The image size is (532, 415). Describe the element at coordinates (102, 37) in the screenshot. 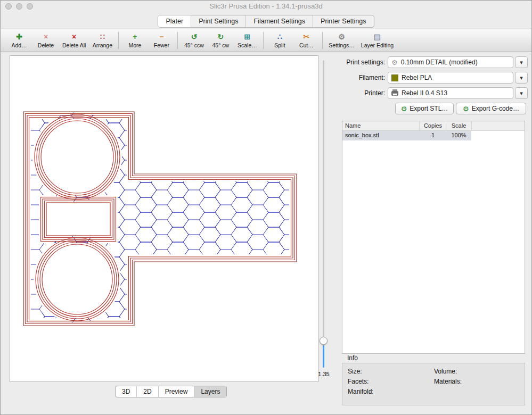

I see `arrange-icon: ∷` at that location.